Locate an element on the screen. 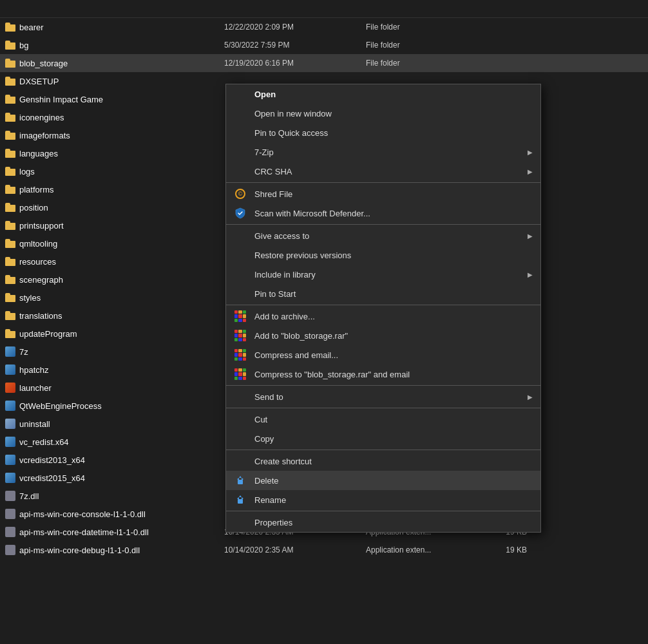 Image resolution: width=648 pixels, height=644 pixels. file-size: 19 KB is located at coordinates (495, 550).